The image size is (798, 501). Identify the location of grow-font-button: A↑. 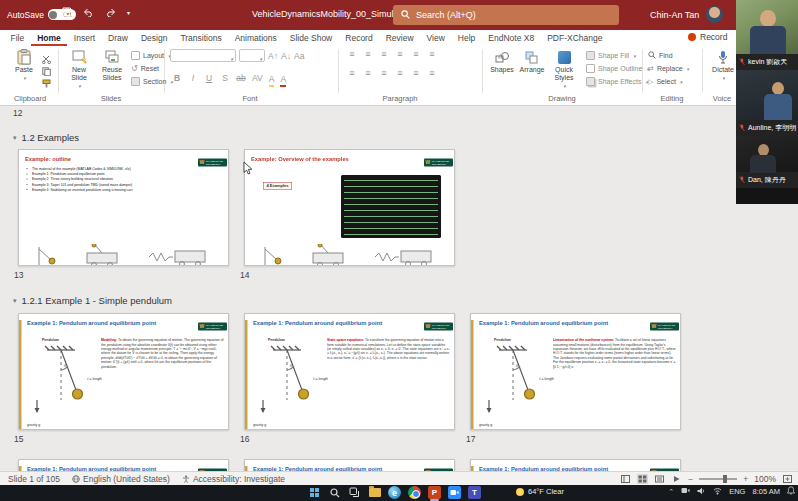
(273, 56).